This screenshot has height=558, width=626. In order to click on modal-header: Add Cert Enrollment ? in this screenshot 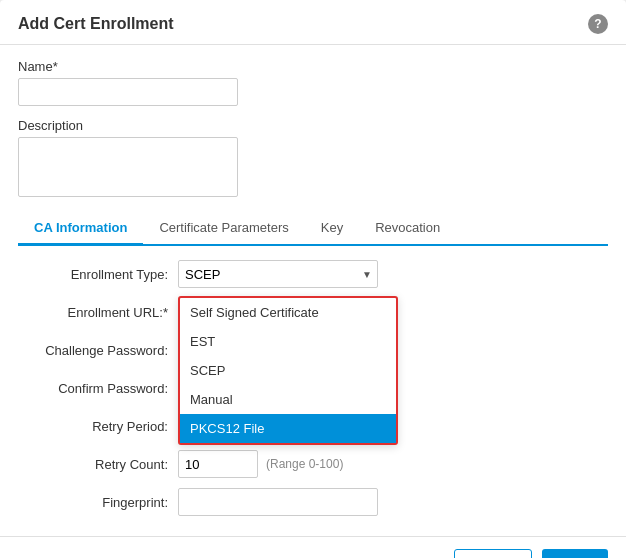, I will do `click(313, 22)`.